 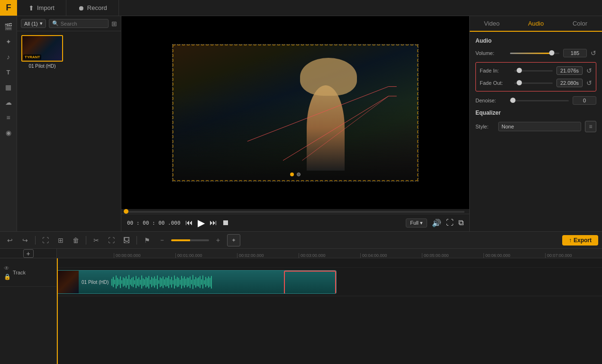 I want to click on timeline-toolbar: ↩ ↪ ⛶ ⊞ 🗑 ✂ ⛶ ⛾ ⚑ － ＋ ✦ ↑ Export, so click(x=301, y=240).